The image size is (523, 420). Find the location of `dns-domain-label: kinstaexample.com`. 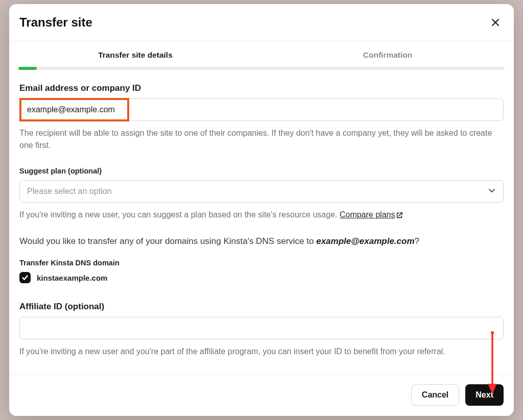

dns-domain-label: kinstaexample.com is located at coordinates (72, 278).